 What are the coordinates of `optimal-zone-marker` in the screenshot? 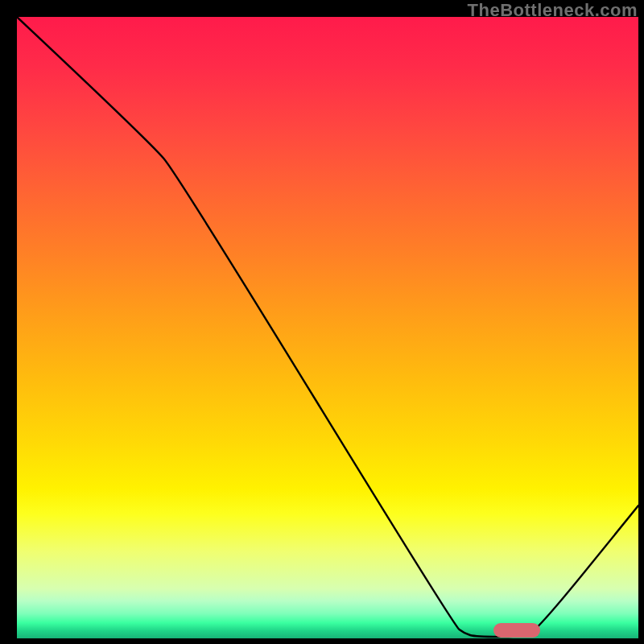 It's located at (517, 630).